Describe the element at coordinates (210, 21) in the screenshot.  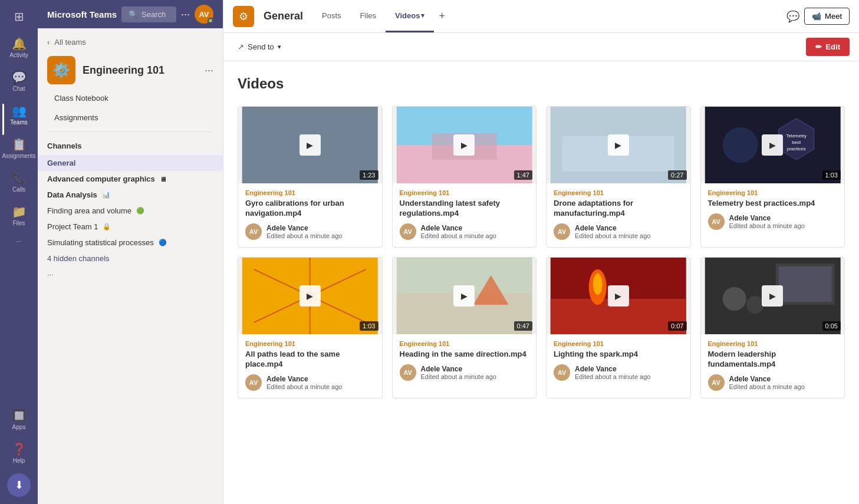
I see `avatar-status` at that location.